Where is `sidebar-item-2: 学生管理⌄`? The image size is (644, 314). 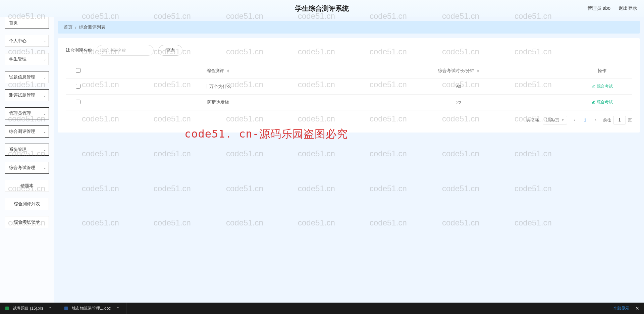 sidebar-item-2: 学生管理⌄ is located at coordinates (27, 59).